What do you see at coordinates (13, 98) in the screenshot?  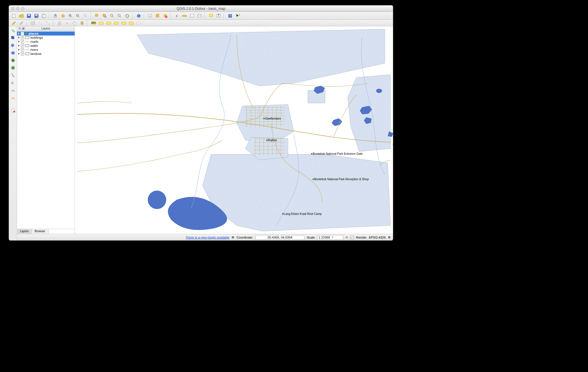 I see `new-shapefile-button` at bounding box center [13, 98].